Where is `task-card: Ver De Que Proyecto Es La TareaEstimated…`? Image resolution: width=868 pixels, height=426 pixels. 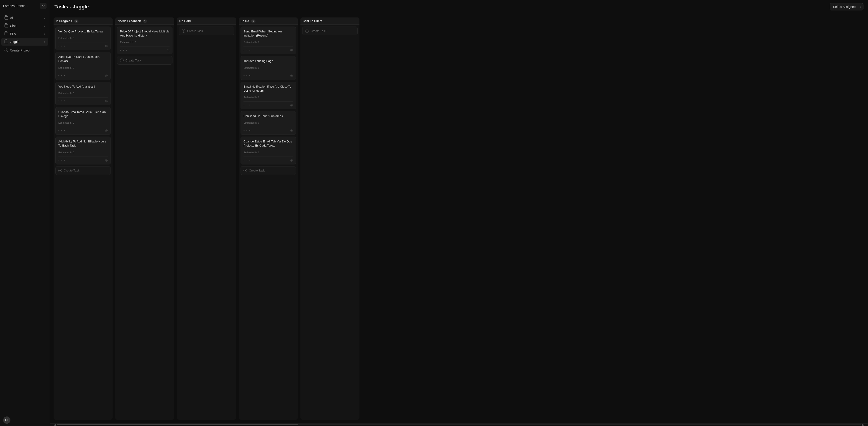 task-card: Ver De Que Proyecto Es La TareaEstimated… is located at coordinates (83, 38).